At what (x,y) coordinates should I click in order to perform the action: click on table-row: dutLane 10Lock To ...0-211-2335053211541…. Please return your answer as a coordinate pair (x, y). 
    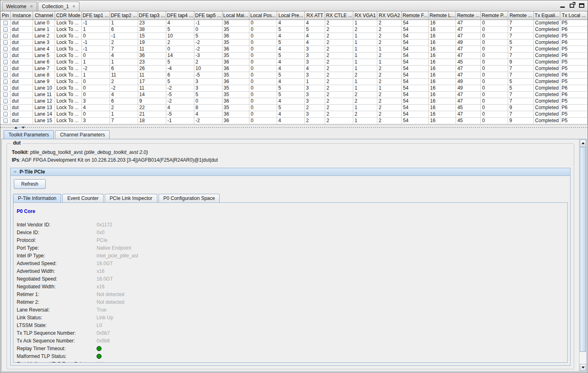
    Looking at the image, I should click on (294, 88).